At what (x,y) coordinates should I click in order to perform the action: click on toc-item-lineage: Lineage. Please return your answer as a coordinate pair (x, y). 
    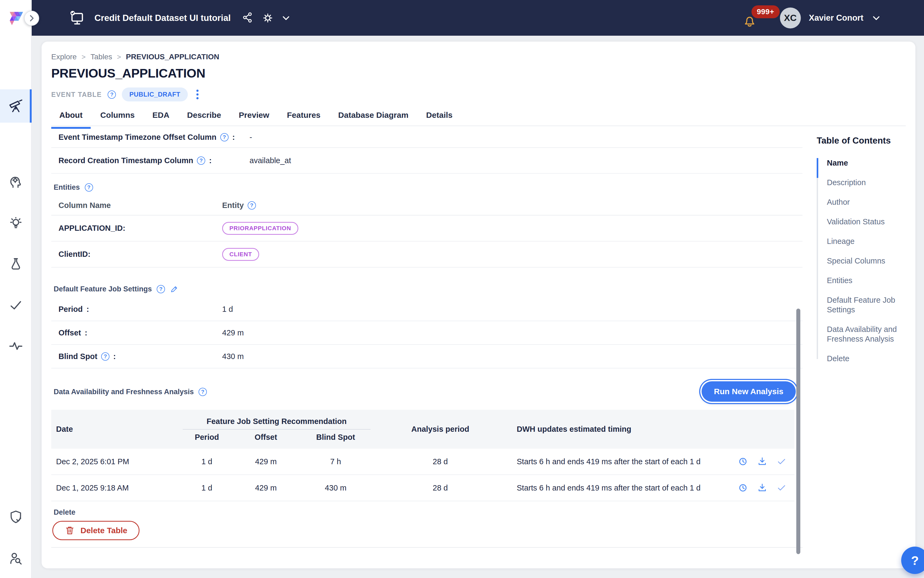
    Looking at the image, I should click on (864, 241).